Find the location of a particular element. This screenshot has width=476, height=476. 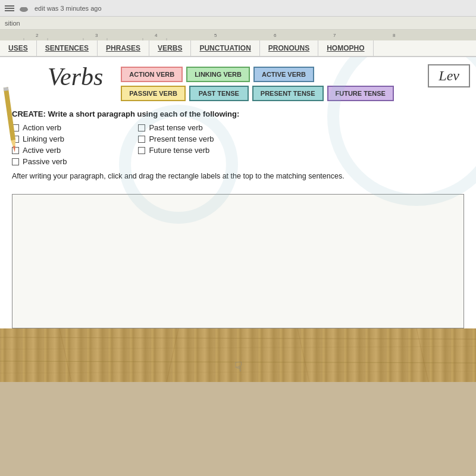

bottom-wood: ☟ is located at coordinates (238, 355).